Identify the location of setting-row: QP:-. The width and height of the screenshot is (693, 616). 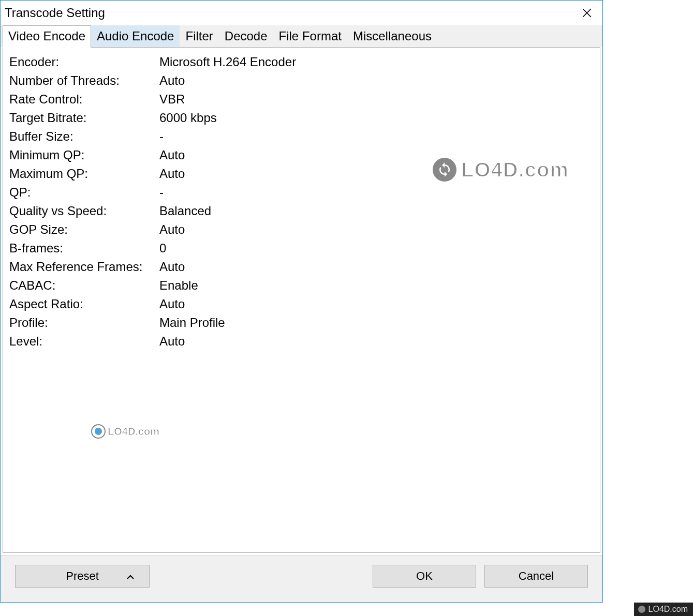
(301, 192).